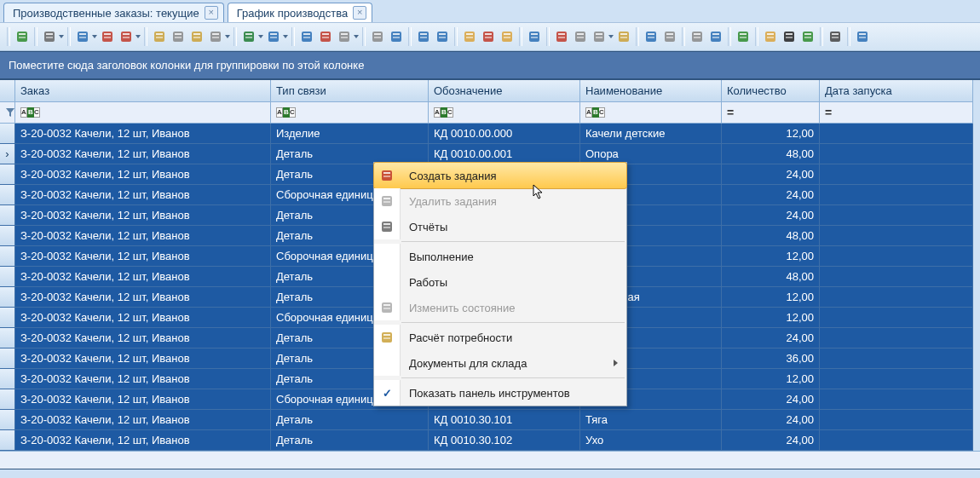 The image size is (980, 478). Describe the element at coordinates (8, 154) in the screenshot. I see `row-indicator: ›` at that location.